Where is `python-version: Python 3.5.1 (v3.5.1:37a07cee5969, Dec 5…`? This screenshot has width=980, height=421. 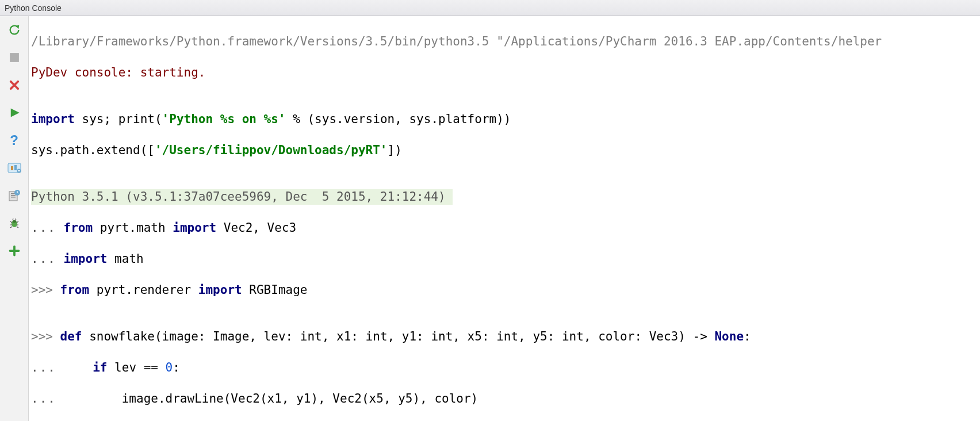 python-version: Python 3.5.1 (v3.5.1:37a07cee5969, Dec 5… is located at coordinates (504, 197).